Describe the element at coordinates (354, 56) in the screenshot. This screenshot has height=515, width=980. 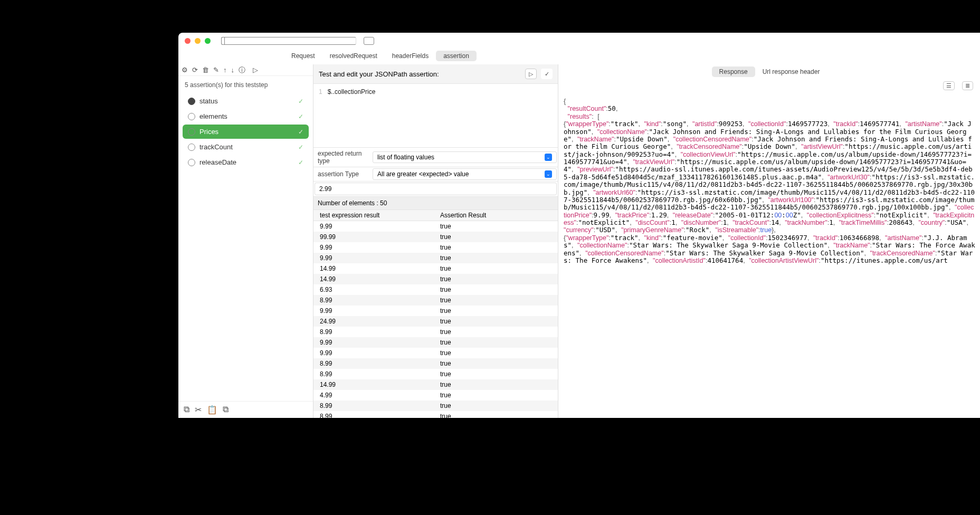
I see `tab-resolvedrequest: resolvedRequest` at that location.